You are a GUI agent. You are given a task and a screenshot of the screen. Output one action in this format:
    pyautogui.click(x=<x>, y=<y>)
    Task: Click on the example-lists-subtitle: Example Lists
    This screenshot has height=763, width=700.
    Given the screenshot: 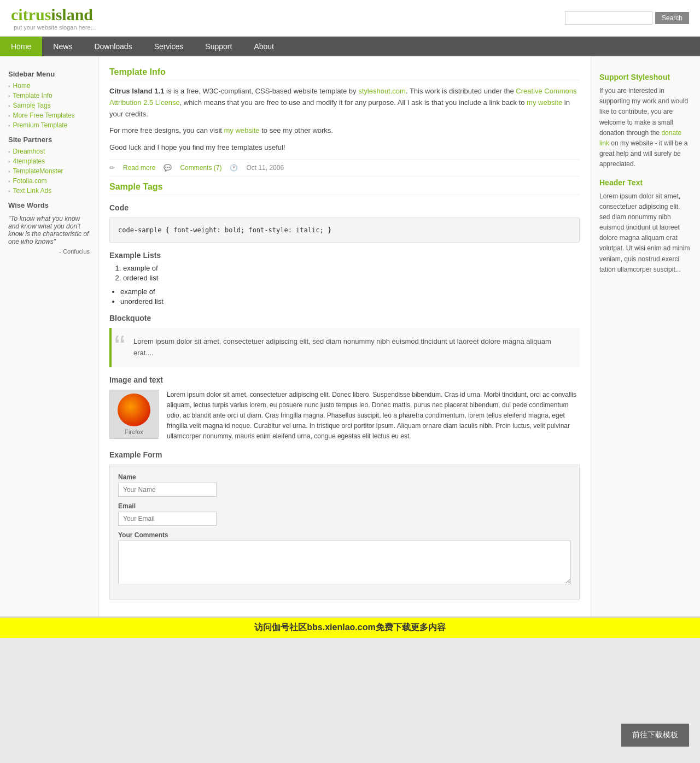 What is the action you would take?
    pyautogui.click(x=345, y=255)
    